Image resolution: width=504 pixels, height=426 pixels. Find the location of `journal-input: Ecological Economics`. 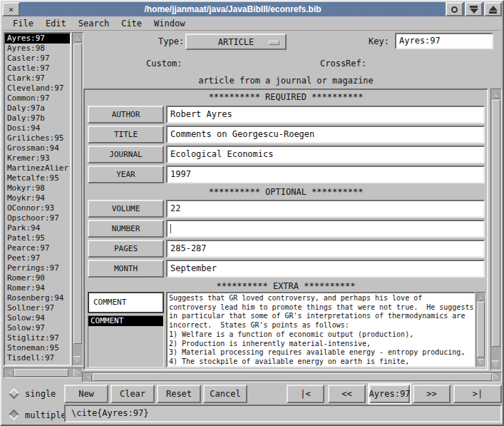

journal-input: Ecological Economics is located at coordinates (325, 154).